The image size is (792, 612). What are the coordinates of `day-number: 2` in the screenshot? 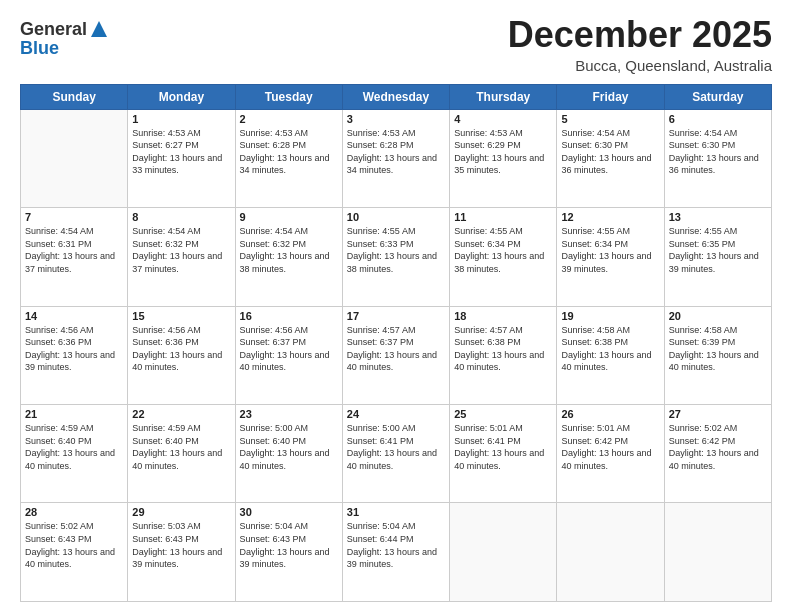 It's located at (289, 119).